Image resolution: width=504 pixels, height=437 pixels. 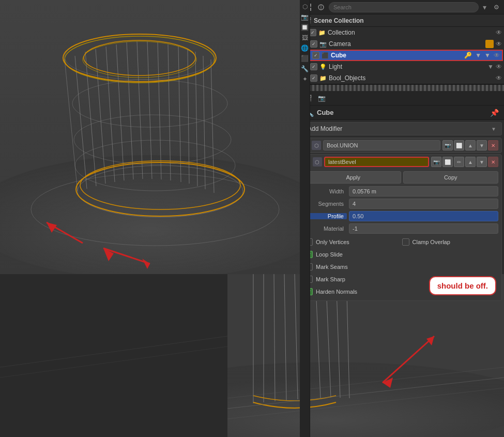 What do you see at coordinates (499, 33) in the screenshot?
I see `collection-visibility-icon: 👁` at bounding box center [499, 33].